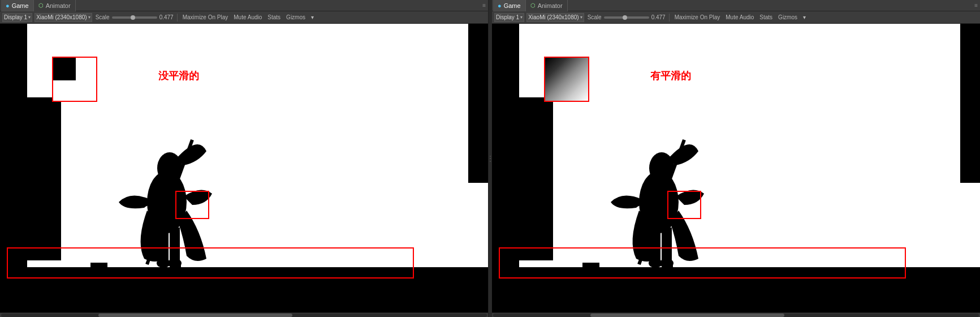  I want to click on left-tab-animator: ⬡ Animator, so click(55, 6).